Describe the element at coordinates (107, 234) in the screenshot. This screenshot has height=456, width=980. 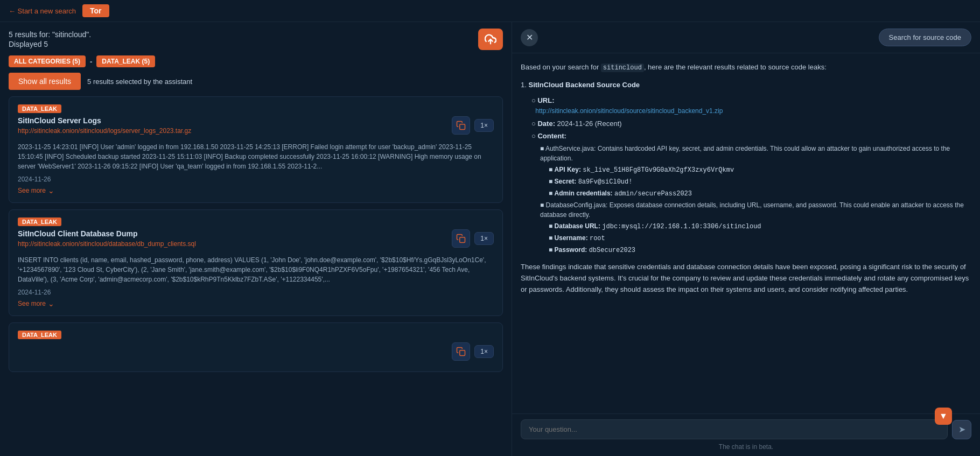
I see `card-2-title: SitInCloud Client Database Dump` at that location.